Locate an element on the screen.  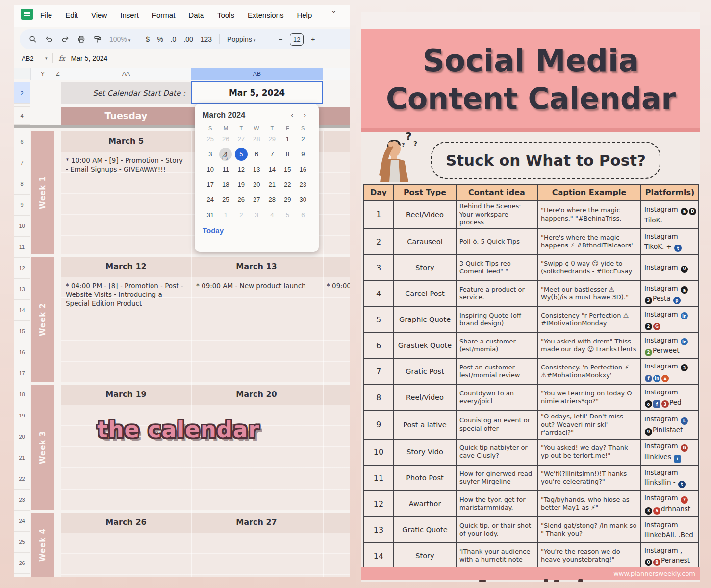
cell-march-27: March 27 is located at coordinates (256, 522).